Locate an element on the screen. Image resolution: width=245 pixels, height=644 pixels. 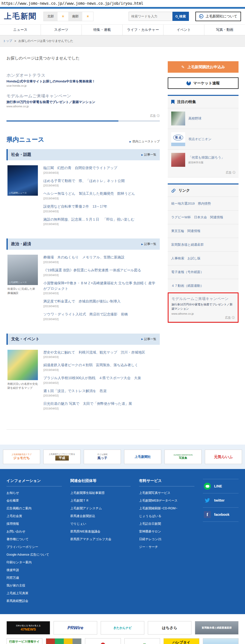
banner-hinomaru is located at coordinates (103, 641).